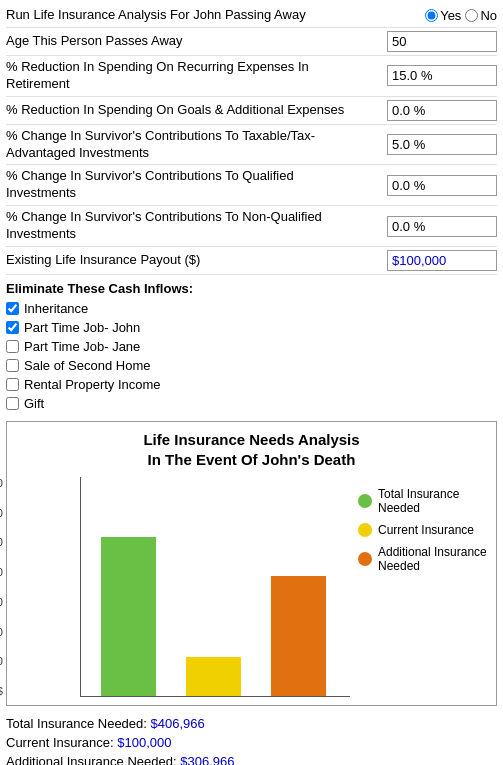 This screenshot has width=503, height=765. Describe the element at coordinates (442, 226) in the screenshot. I see `change-nonqualified-input` at that location.